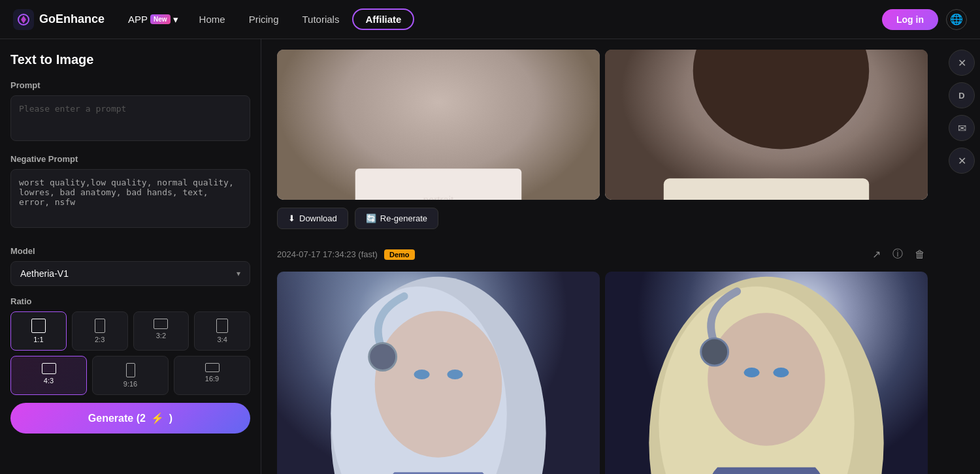 Image resolution: width=980 pixels, height=474 pixels. Describe the element at coordinates (131, 112) in the screenshot. I see `prompt-section: Prompt` at that location.